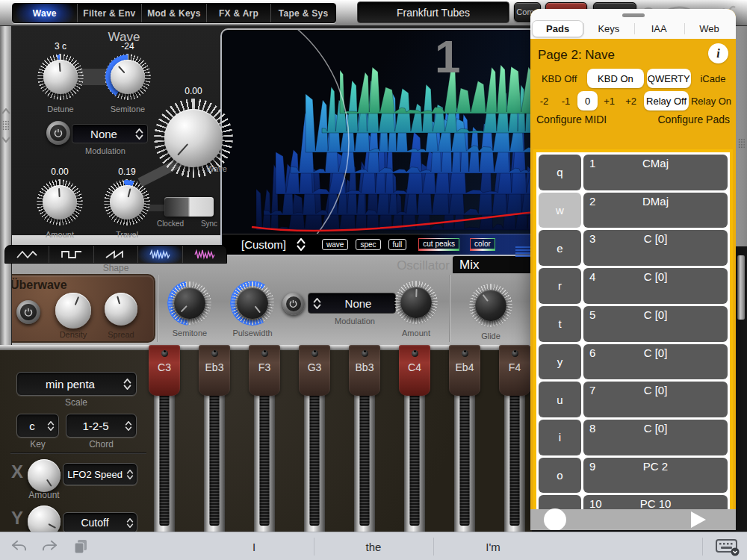 The image size is (747, 560). I want to click on shape-saw-button, so click(115, 254).